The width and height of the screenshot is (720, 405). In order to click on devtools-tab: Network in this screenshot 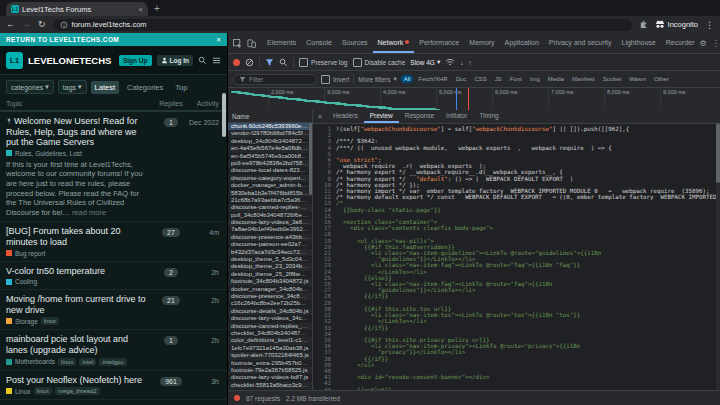, I will do `click(394, 43)`.